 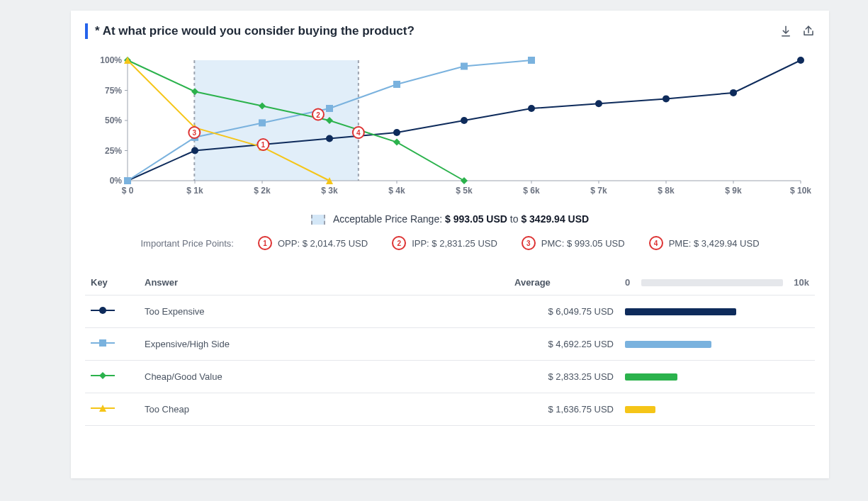 I want to click on price-point-text: IPP: $ 2,831.25 USD, so click(x=455, y=244).